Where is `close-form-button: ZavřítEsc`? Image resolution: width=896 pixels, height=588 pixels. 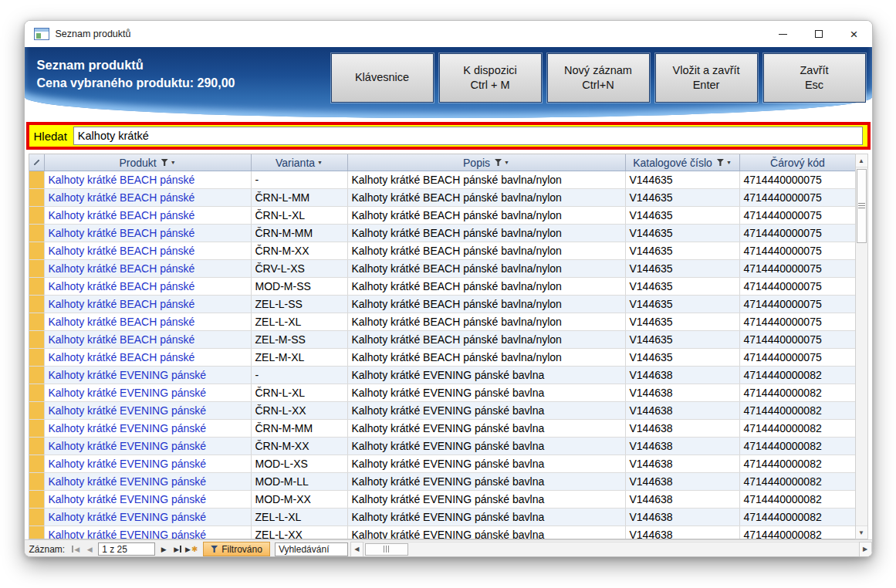 close-form-button: ZavřítEsc is located at coordinates (815, 78).